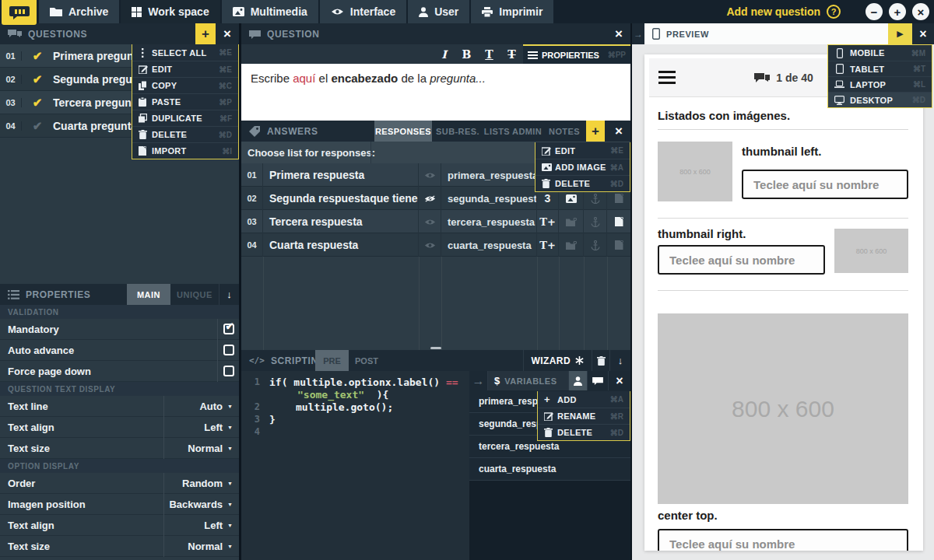 The height and width of the screenshot is (560, 934). I want to click on answer-row: 03 Tercera respuesta tercera_respuesta T…, so click(436, 222).